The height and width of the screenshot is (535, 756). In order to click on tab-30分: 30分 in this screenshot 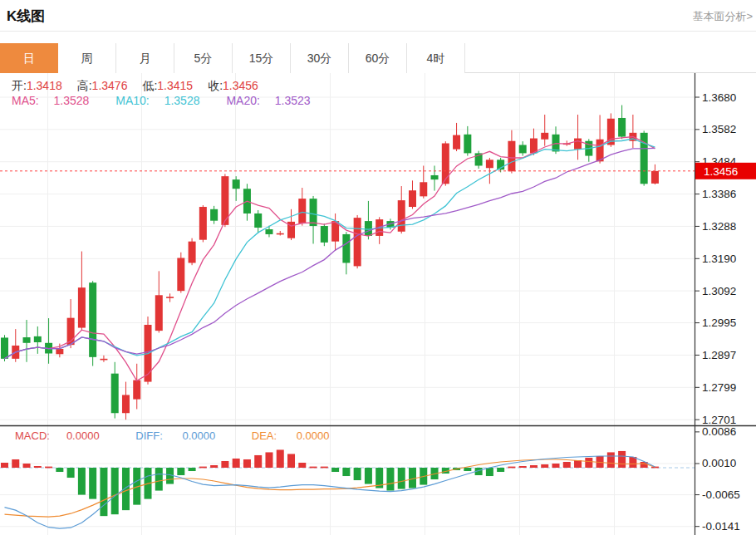, I will do `click(320, 58)`.